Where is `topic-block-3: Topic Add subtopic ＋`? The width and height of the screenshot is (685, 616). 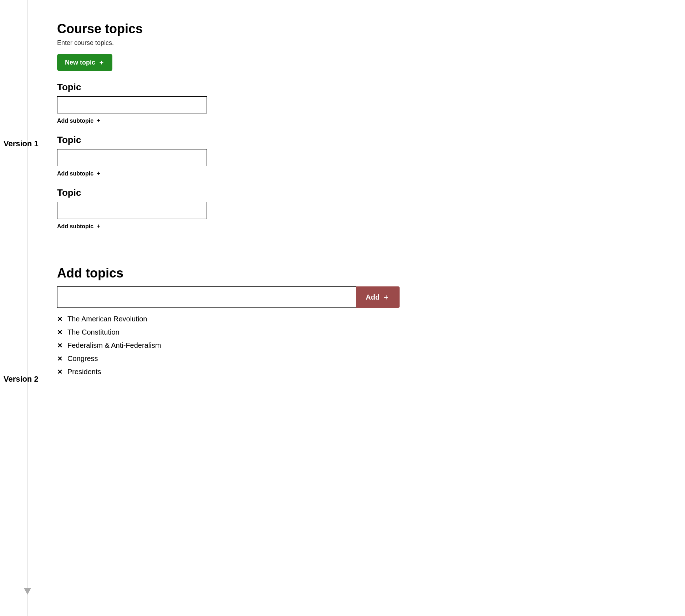 topic-block-3: Topic Add subtopic ＋ is located at coordinates (371, 209).